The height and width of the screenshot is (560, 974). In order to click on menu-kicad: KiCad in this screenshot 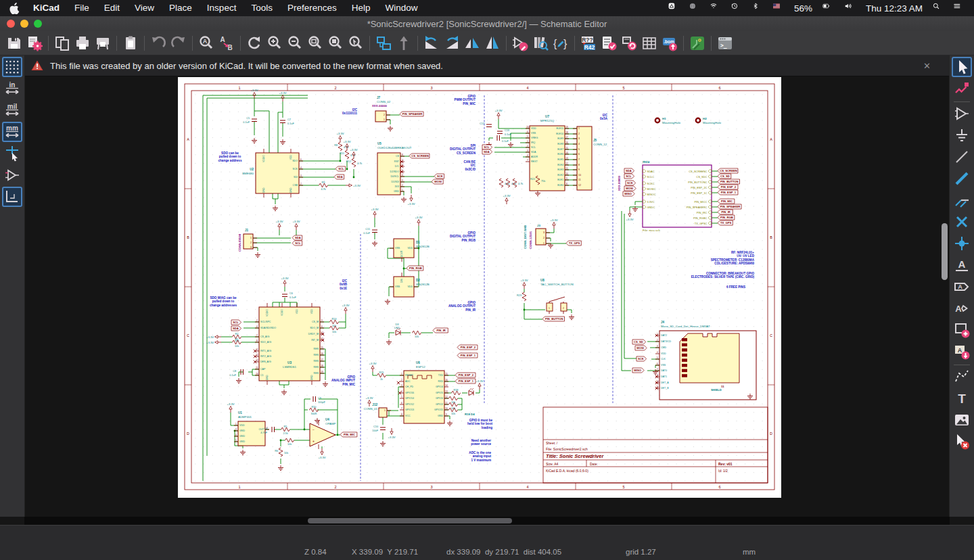, I will do `click(46, 8)`.